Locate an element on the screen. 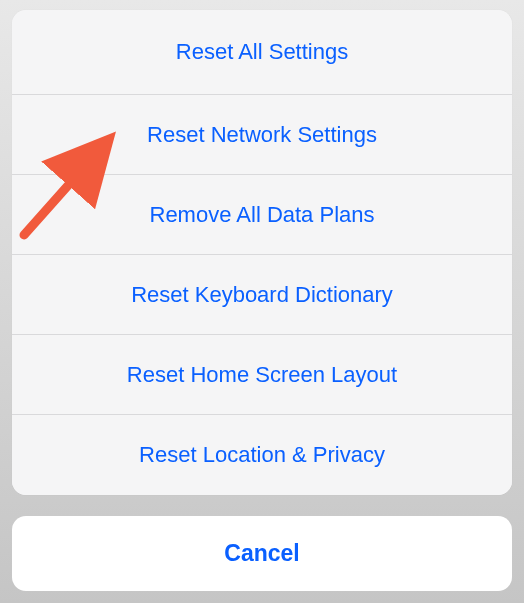  option-reset-home-screen-layout: Reset Home Screen Layout is located at coordinates (262, 375).